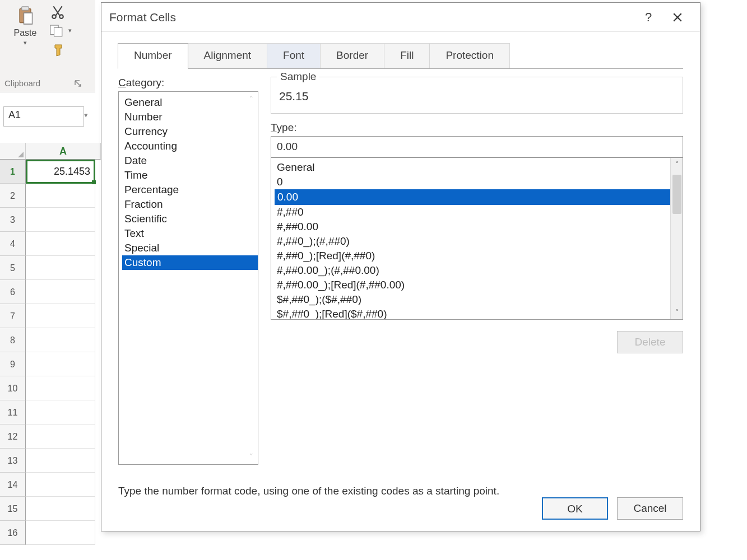  Describe the element at coordinates (479, 285) in the screenshot. I see `type-item: #,##0.00_);[Red](#,##0.00)` at that location.